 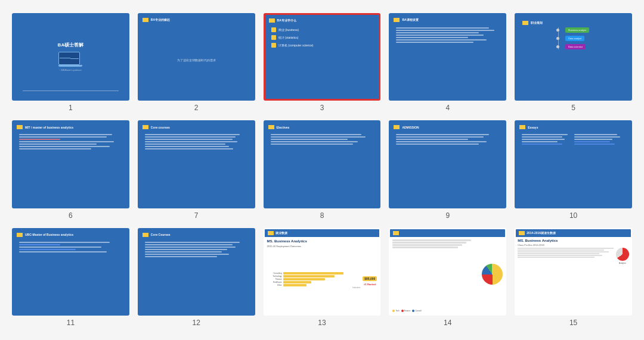 What do you see at coordinates (322, 61) in the screenshot?
I see `slide3-items: 商业 (business) 统计 (statistics) 计算机 (compu…` at bounding box center [322, 61].